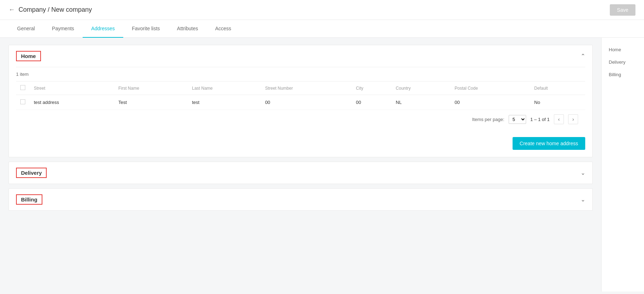 This screenshot has width=644, height=294. I want to click on prev-page-button: ‹, so click(559, 119).